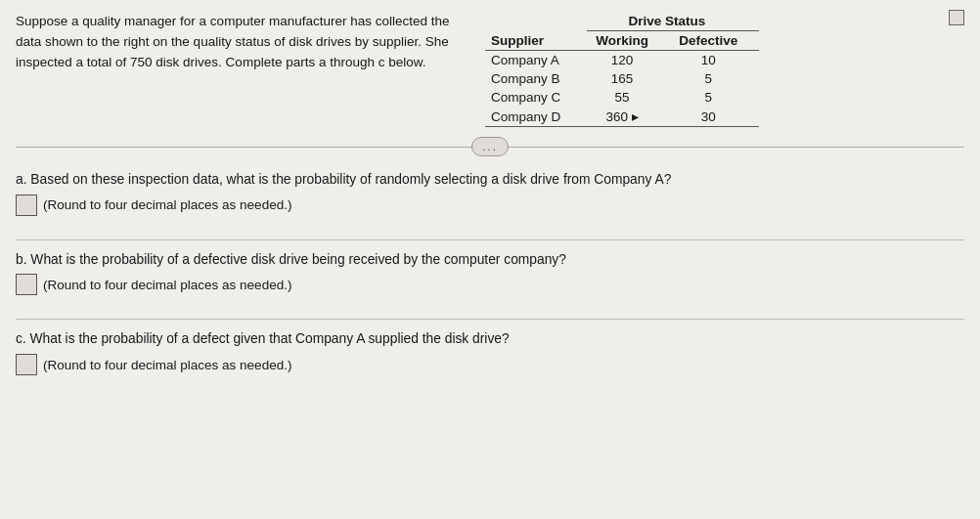 The width and height of the screenshot is (980, 519). Describe the element at coordinates (628, 117) in the screenshot. I see `working-cell: 360 ▸` at that location.